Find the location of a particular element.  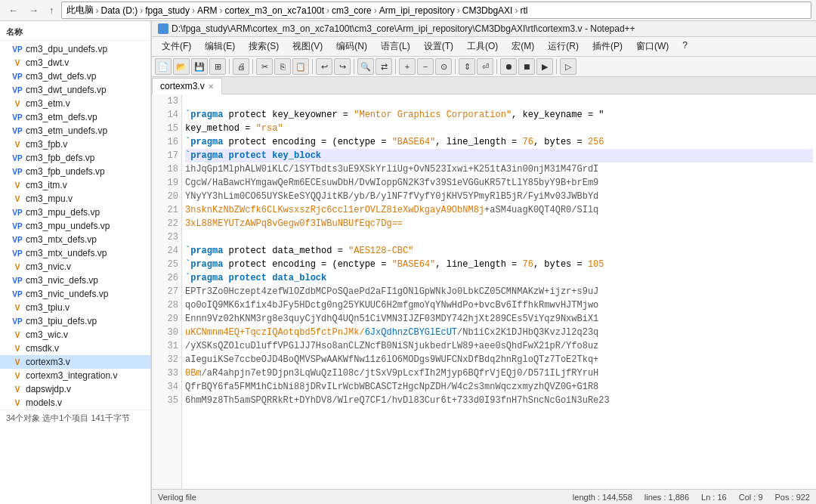

paste-btn: 📋 is located at coordinates (301, 66).